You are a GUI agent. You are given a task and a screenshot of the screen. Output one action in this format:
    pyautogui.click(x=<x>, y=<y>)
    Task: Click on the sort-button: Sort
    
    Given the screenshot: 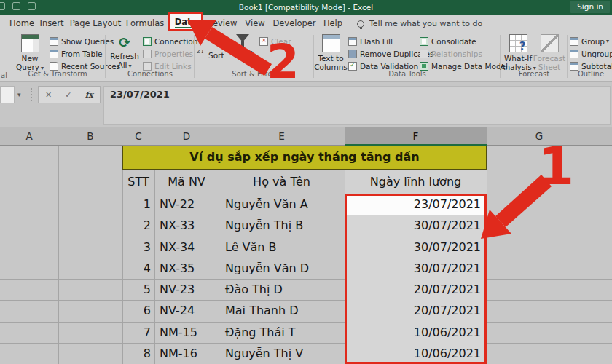 What is the action you would take?
    pyautogui.click(x=216, y=55)
    